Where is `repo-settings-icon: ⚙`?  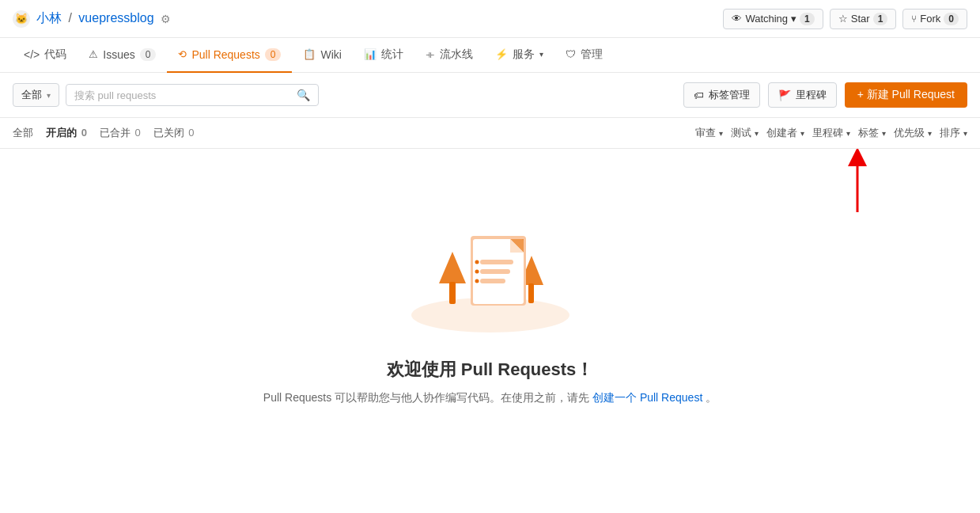 repo-settings-icon: ⚙ is located at coordinates (166, 19).